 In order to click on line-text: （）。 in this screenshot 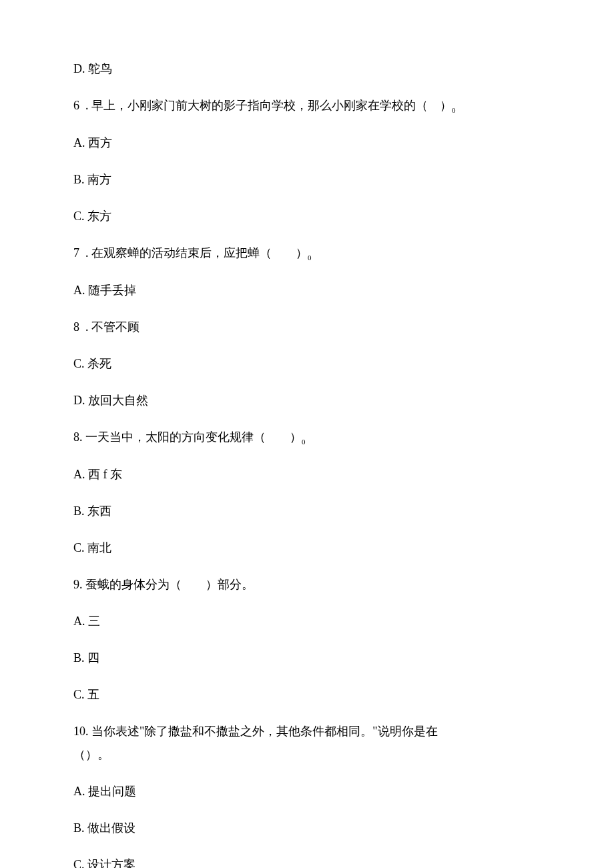, I will do `click(91, 755)`.